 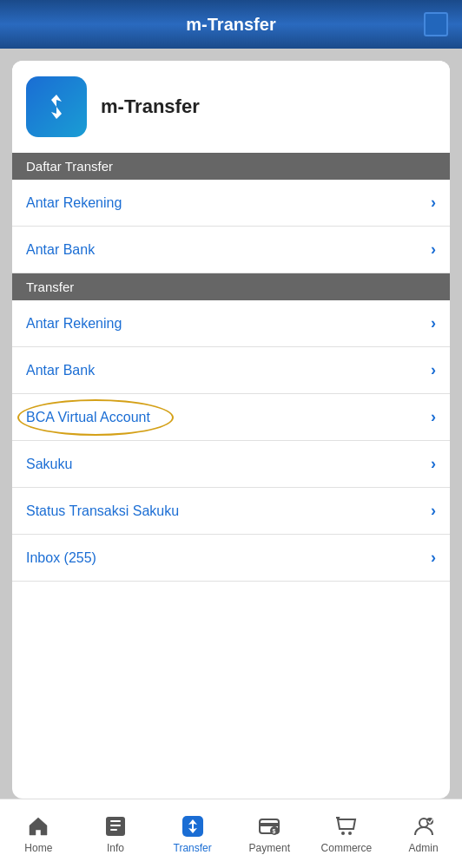 I want to click on menu-label-inbox: Inbox (255), so click(x=61, y=558).